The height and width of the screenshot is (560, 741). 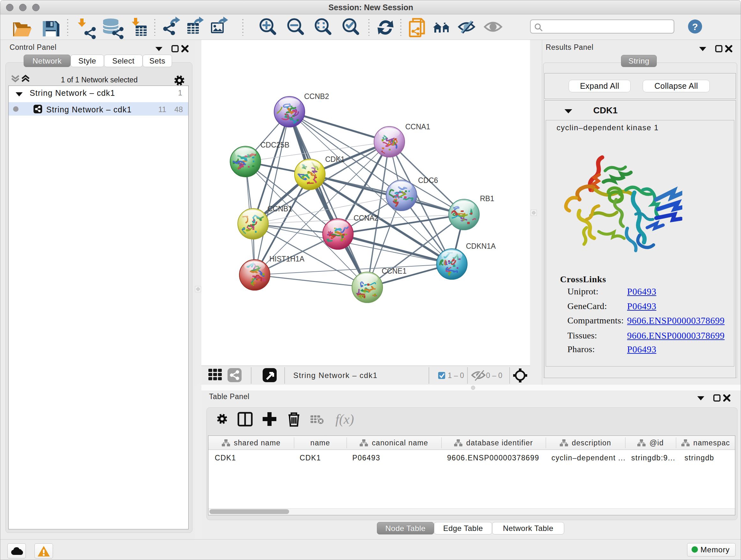 I want to click on svg-text: RB1, so click(x=487, y=198).